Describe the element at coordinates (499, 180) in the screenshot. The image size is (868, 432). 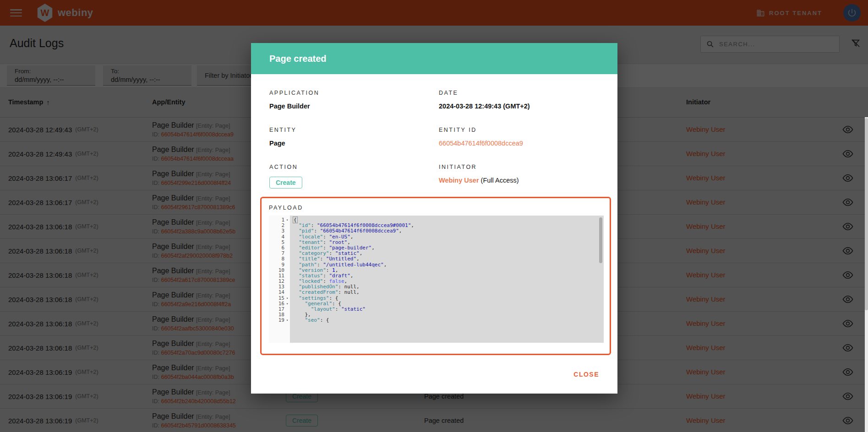
I see `initiator-access: (Full Access)` at that location.